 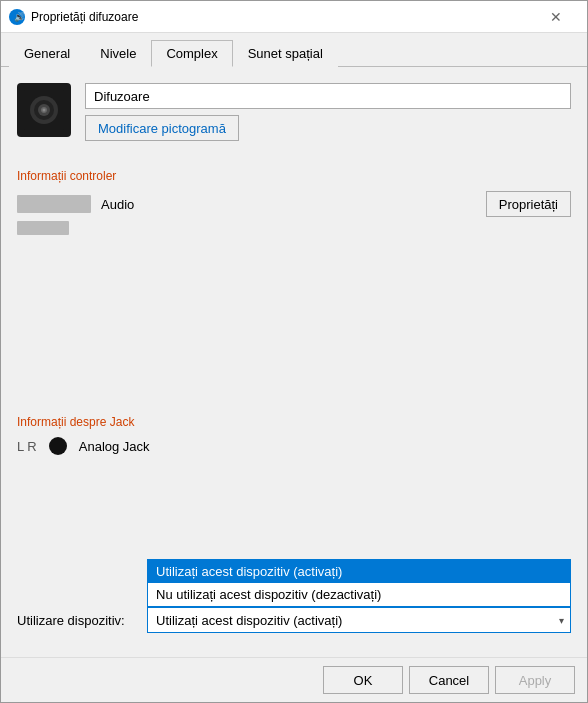 I want to click on dropdown-selected-text: Utilizați acest dispozitiv (activați), so click(x=249, y=620).